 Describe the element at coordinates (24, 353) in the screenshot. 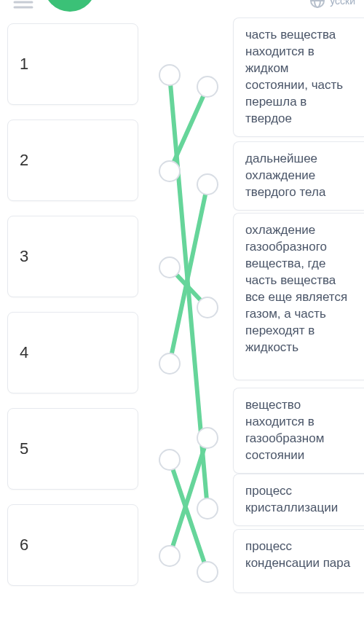

I see `left-card-label: 4` at that location.